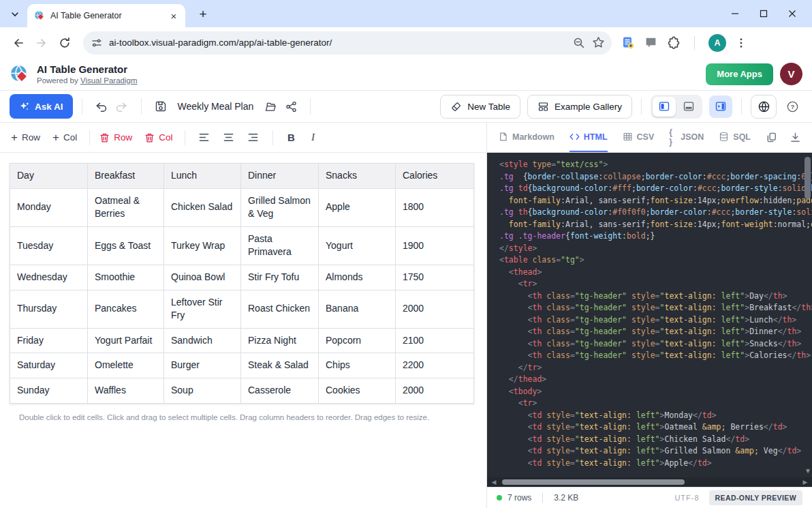  What do you see at coordinates (764, 14) in the screenshot?
I see `maximize-button` at bounding box center [764, 14].